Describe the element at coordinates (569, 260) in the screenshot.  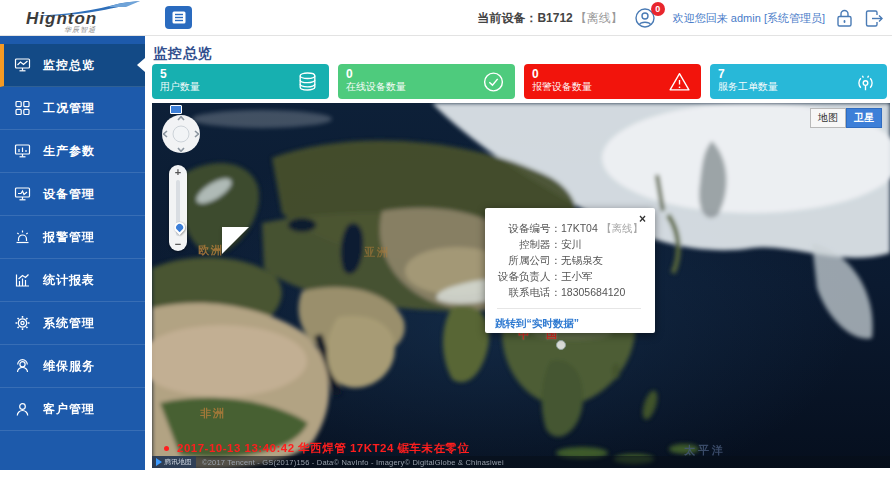
I see `popup-row-company: 所属公司：无锡泉友` at that location.